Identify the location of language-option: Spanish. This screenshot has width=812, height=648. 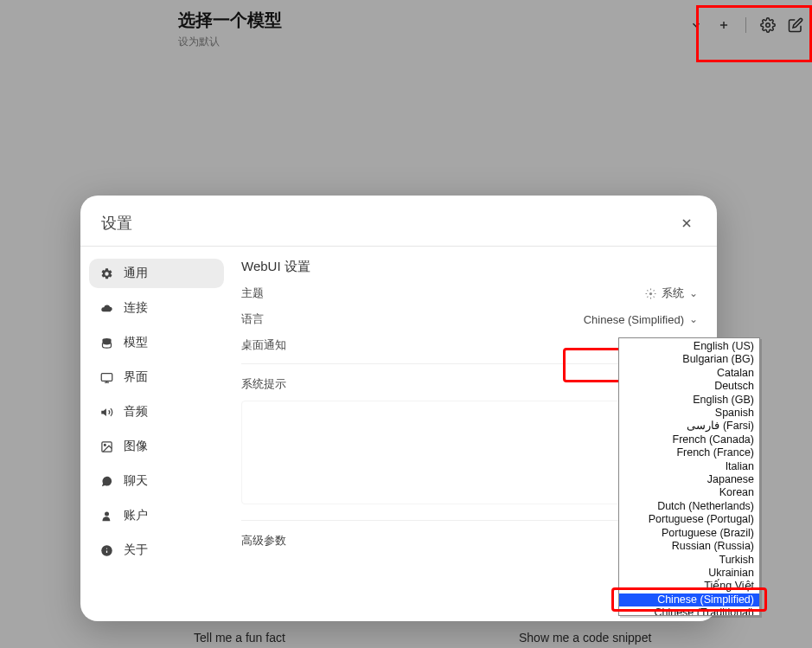
(689, 414).